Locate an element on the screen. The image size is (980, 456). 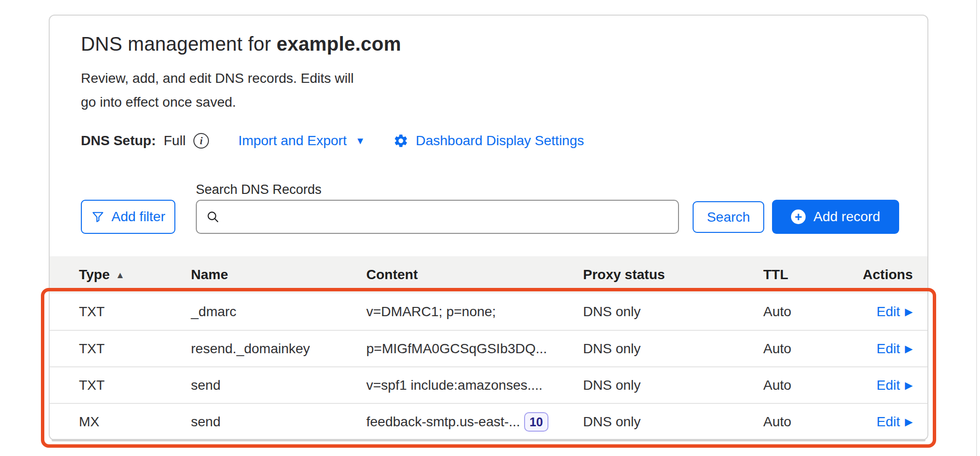
page-title-prefix: DNS management for is located at coordinates (179, 44).